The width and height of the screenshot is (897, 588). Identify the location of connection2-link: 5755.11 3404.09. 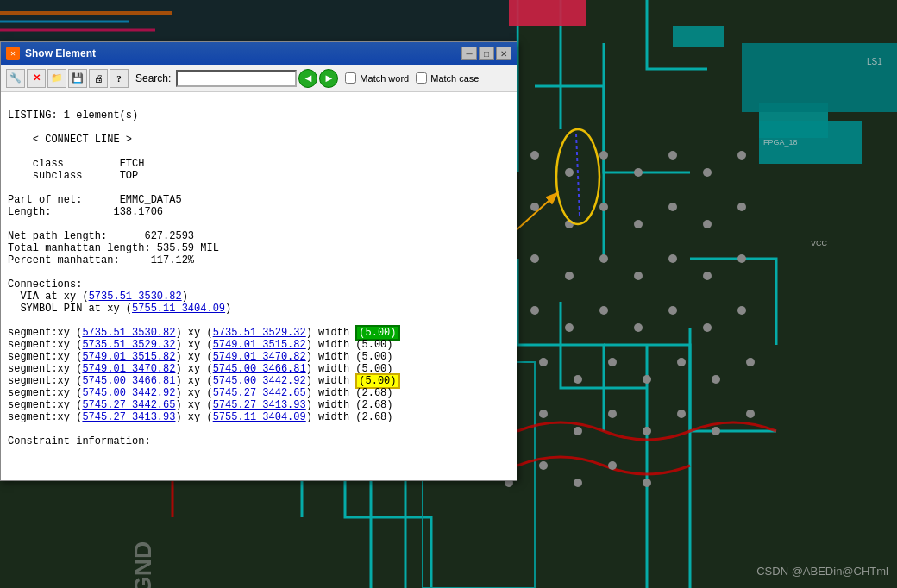
(179, 309).